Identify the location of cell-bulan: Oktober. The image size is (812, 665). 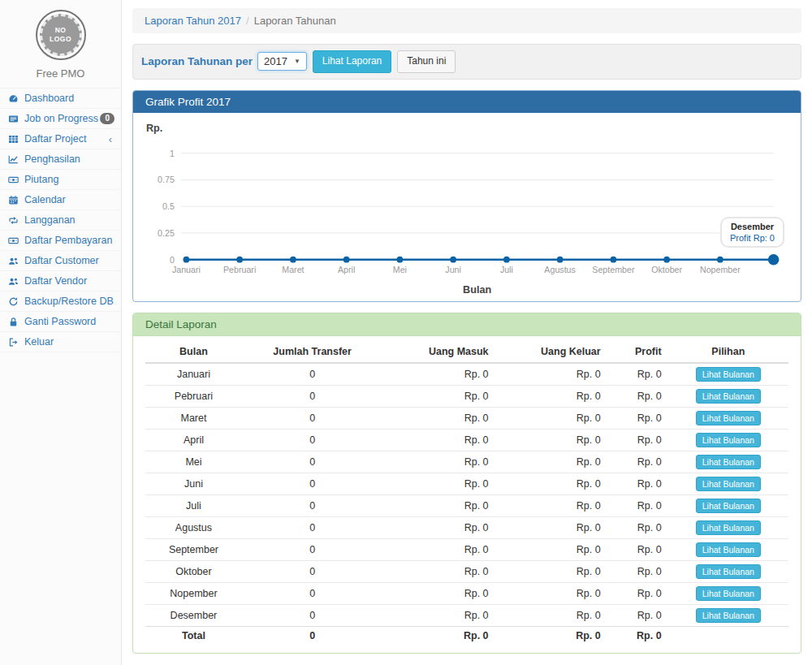
(193, 572).